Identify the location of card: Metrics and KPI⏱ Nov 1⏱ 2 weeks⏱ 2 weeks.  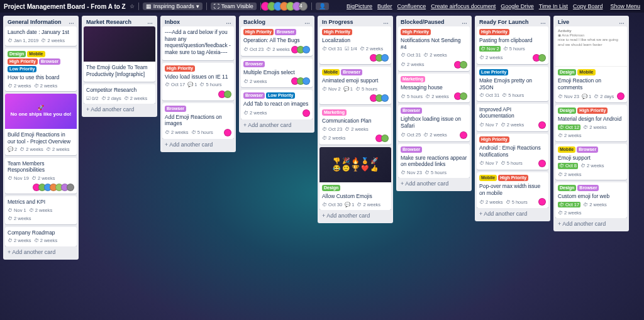
(41, 210).